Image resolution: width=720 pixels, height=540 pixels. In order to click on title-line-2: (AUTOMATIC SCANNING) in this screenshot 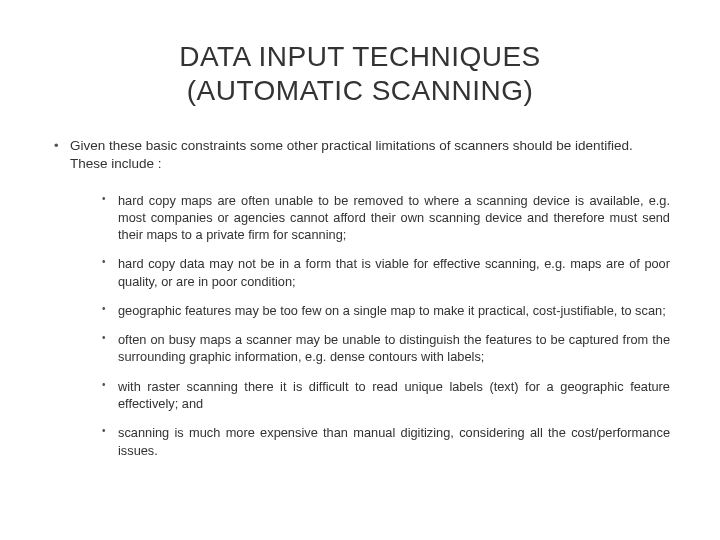, I will do `click(360, 90)`.